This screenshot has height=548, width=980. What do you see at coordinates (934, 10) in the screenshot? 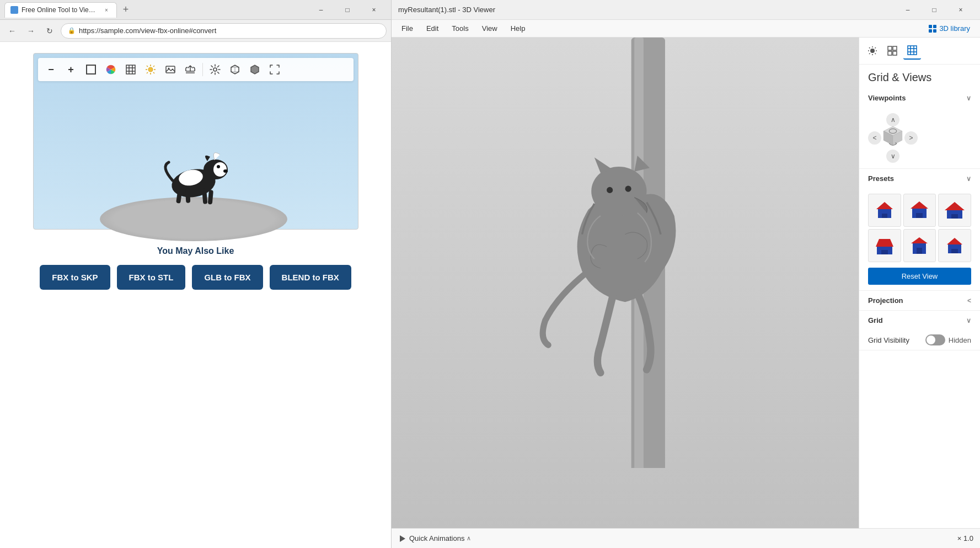
I see `app-restore-btn: □` at bounding box center [934, 10].